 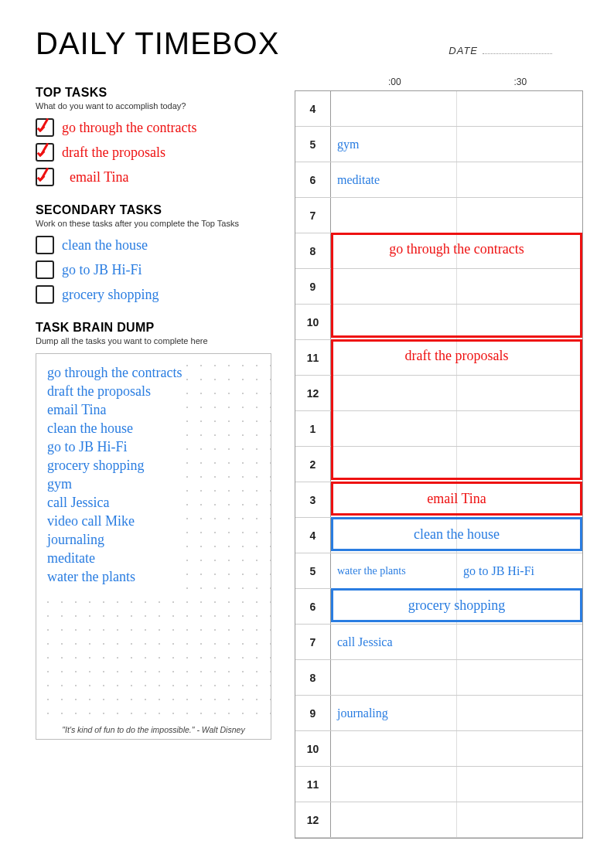 I want to click on date-field: DATE, so click(x=500, y=51).